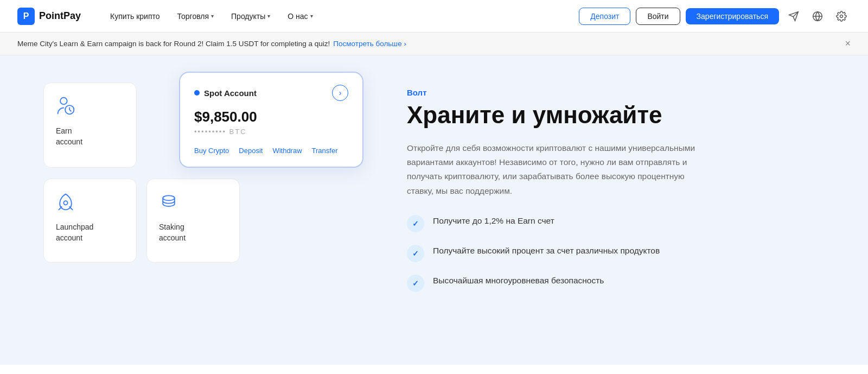 The image size is (868, 374). What do you see at coordinates (340, 93) in the screenshot?
I see `spot-arrow-button: ›` at bounding box center [340, 93].